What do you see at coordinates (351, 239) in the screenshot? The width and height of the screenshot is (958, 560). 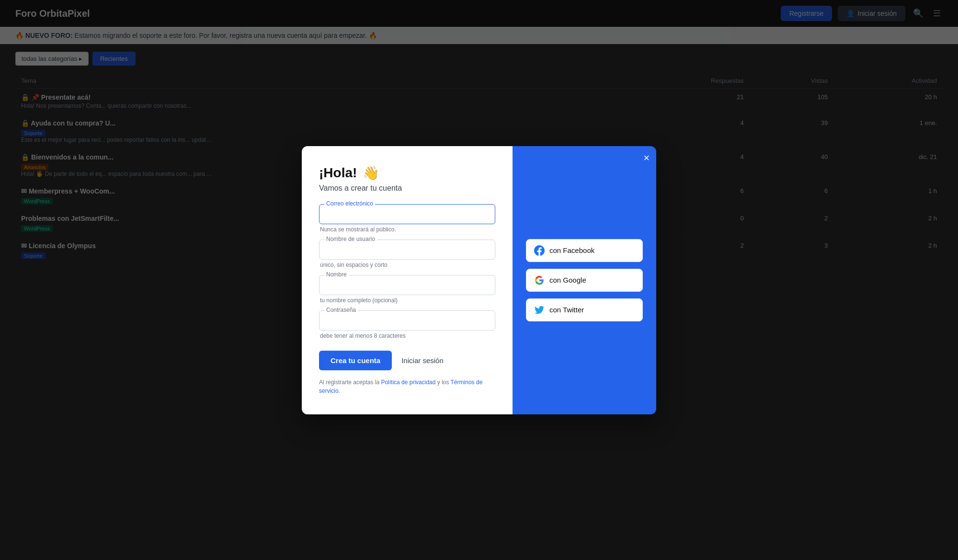 I see `username-label: Nombre de usuario` at bounding box center [351, 239].